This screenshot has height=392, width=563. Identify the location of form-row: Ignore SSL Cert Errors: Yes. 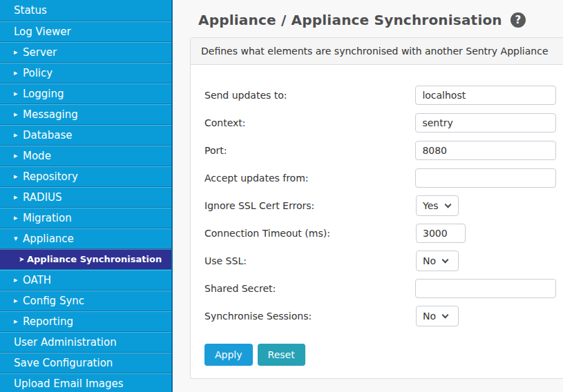
(380, 206).